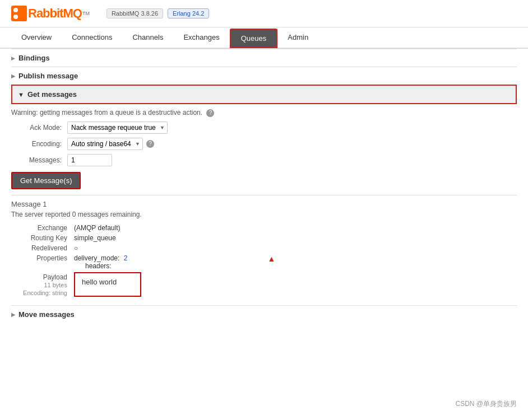 The image size is (528, 420). What do you see at coordinates (45, 13) in the screenshot?
I see `logo-rabbit: Rabbit` at bounding box center [45, 13].